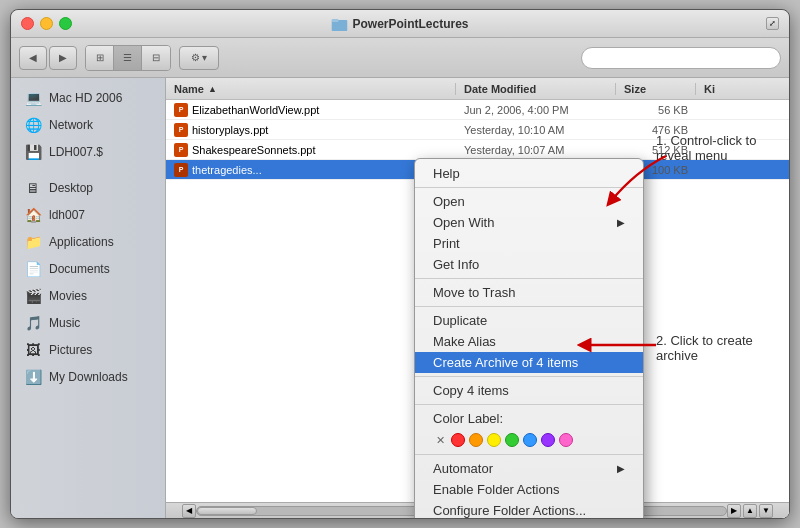 The image size is (800, 528). I want to click on color-none: ✕, so click(440, 440).